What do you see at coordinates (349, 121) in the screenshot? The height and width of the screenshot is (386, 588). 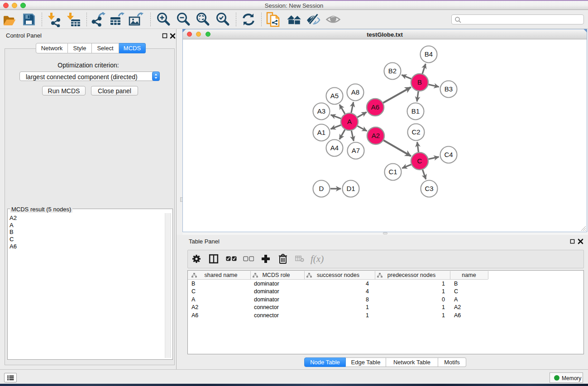 I see `svg-text: A` at bounding box center [349, 121].